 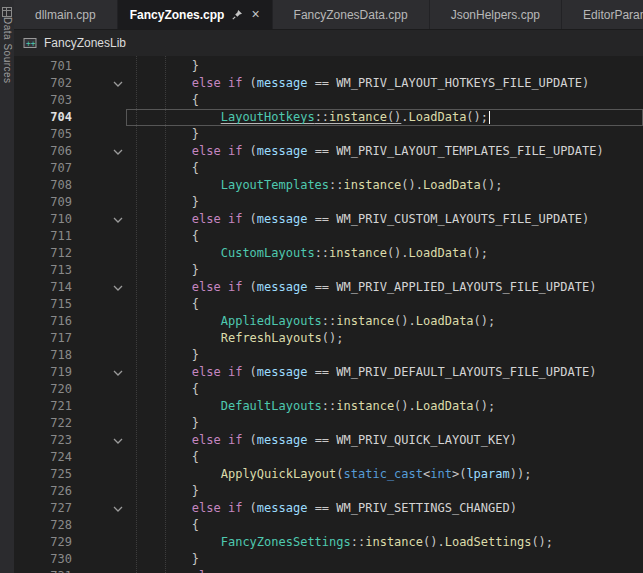 What do you see at coordinates (384, 440) in the screenshot?
I see `code-text: else if (message == WM_PRIV_QUICK_LAYOUT…` at bounding box center [384, 440].